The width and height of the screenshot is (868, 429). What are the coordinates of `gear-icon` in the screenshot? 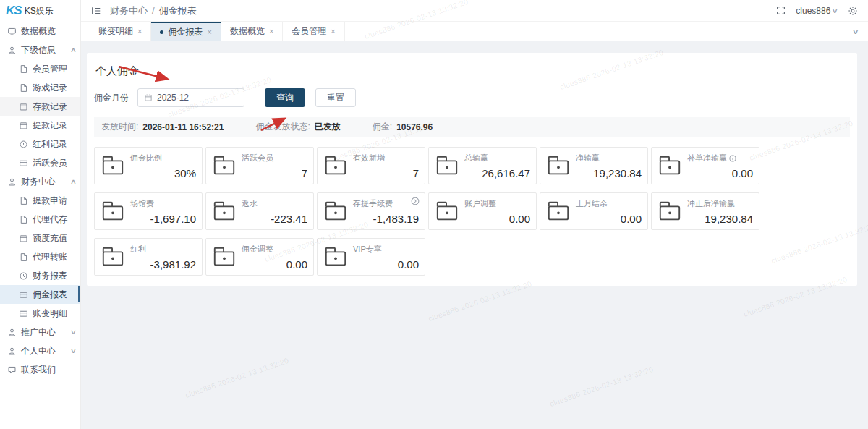 It's located at (853, 11).